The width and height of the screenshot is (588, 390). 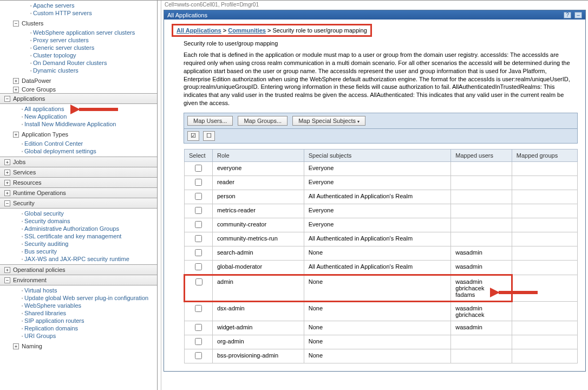 What do you see at coordinates (210, 121) in the screenshot?
I see `map-users-button: Map Users...` at bounding box center [210, 121].